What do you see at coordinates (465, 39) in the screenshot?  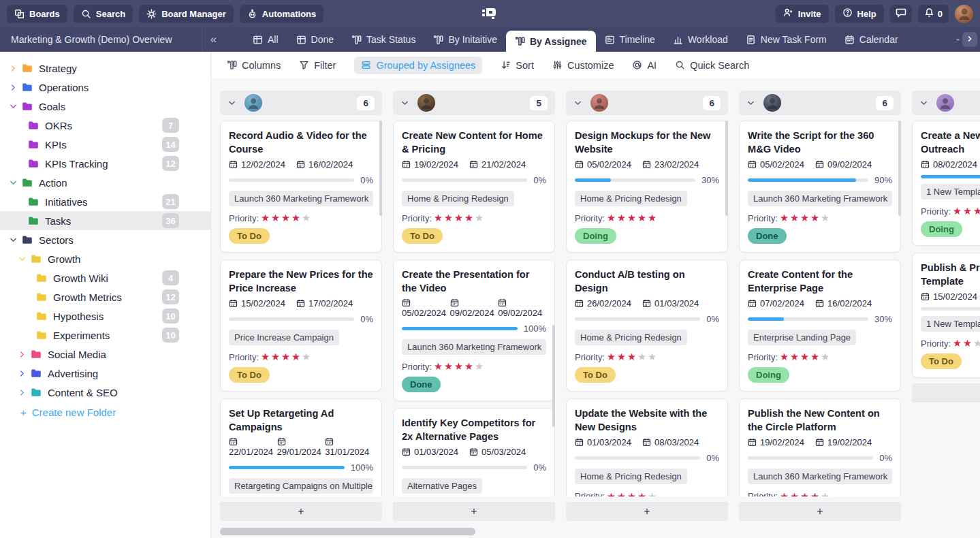 I see `tab-by-initaitive: By Initaitive` at bounding box center [465, 39].